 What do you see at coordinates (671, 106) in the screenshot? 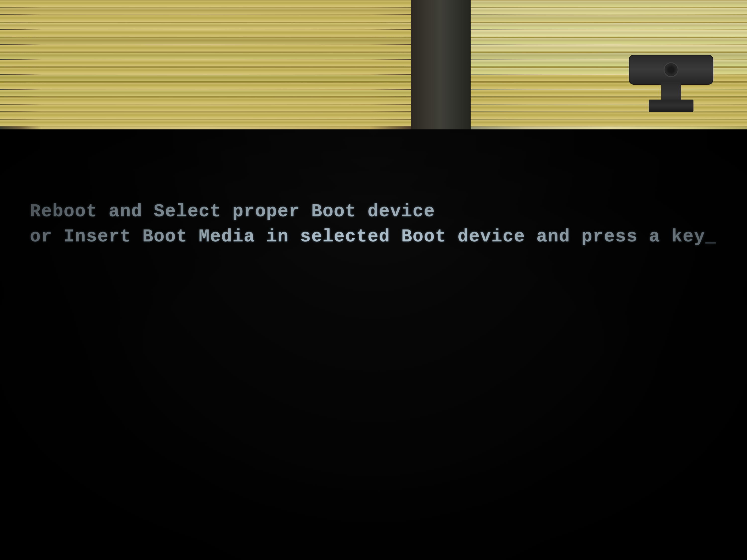
I see `webcam-base-clamp` at bounding box center [671, 106].